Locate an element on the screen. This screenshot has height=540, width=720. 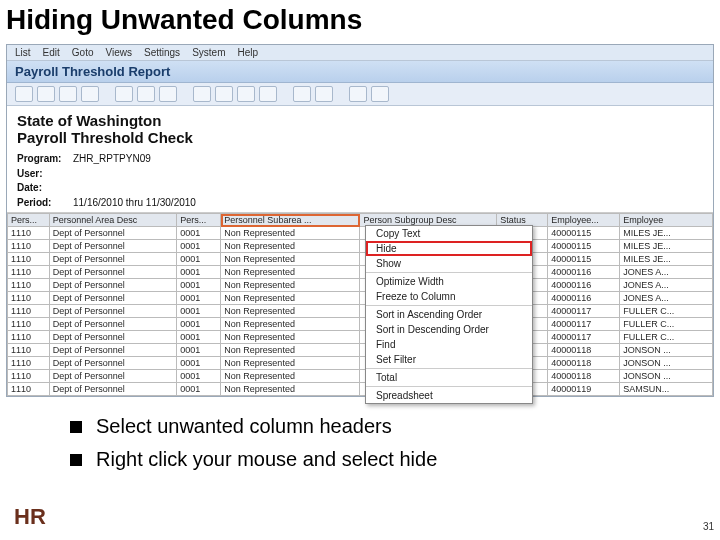
menu-help: Help is located at coordinates (248, 52).